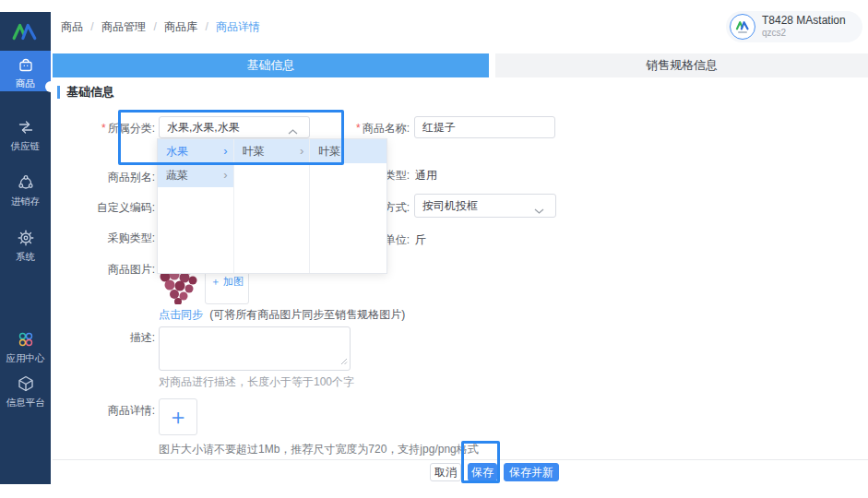  Describe the element at coordinates (124, 27) in the screenshot. I see `breadcrumb-item: 商品管理` at that location.